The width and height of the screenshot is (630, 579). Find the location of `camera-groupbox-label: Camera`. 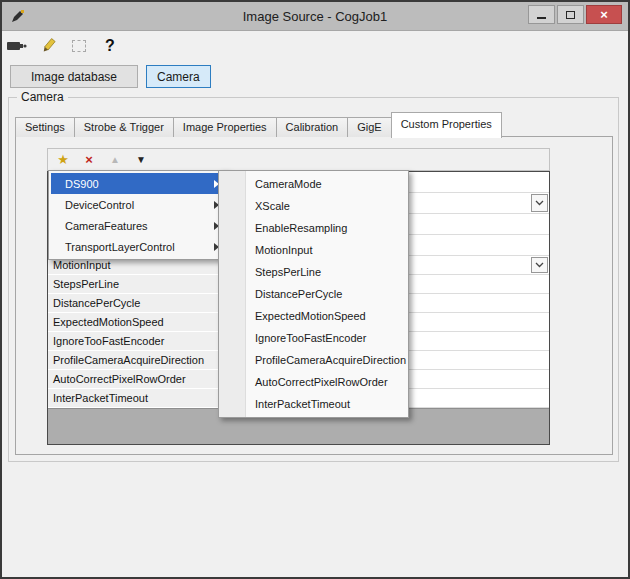

camera-groupbox-label: Camera is located at coordinates (42, 97).